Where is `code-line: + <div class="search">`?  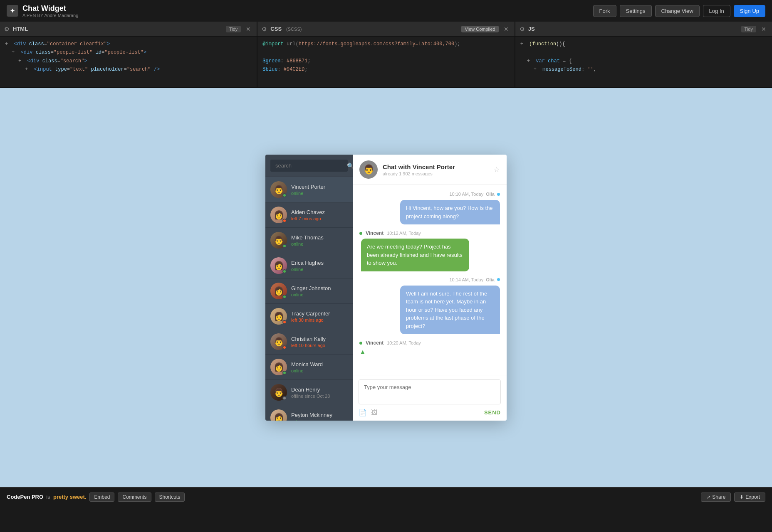 code-line: + <div class="search"> is located at coordinates (128, 61).